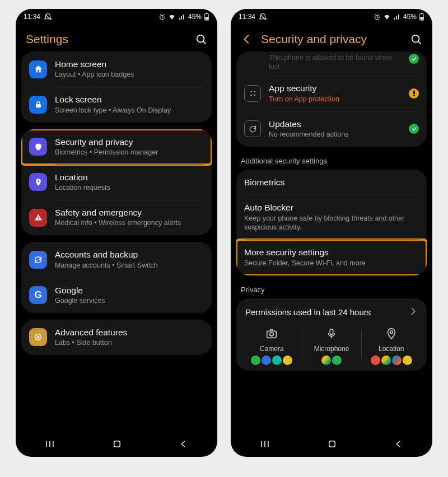 The height and width of the screenshot is (477, 448). Describe the element at coordinates (332, 258) in the screenshot. I see `row-more-security-settings: More security settings Secure Folder, Se…` at that location.